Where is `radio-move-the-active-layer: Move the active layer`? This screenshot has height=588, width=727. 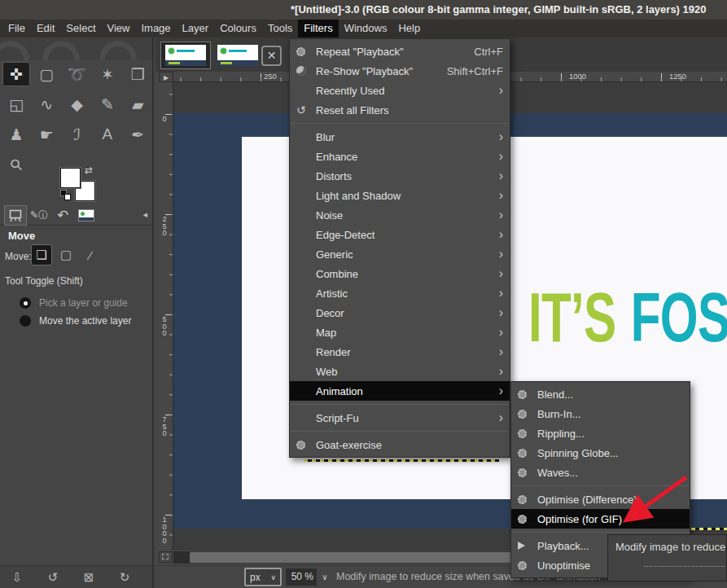 radio-move-the-active-layer: Move the active layer is located at coordinates (75, 321).